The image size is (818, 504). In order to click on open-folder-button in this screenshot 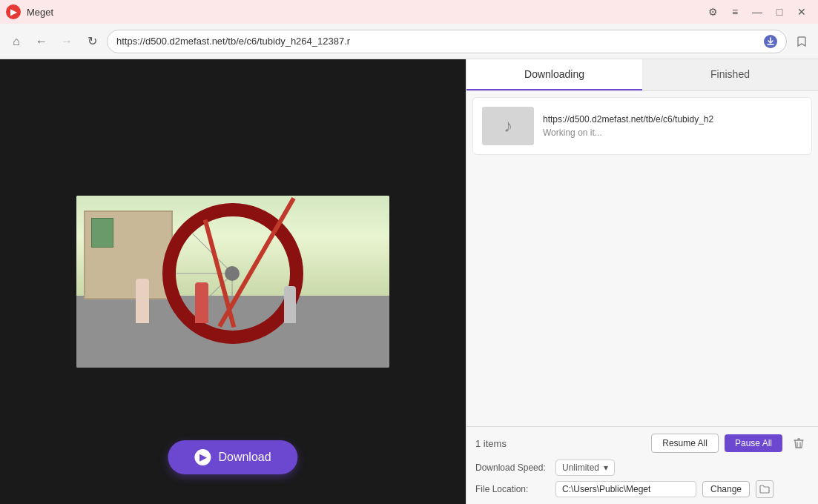, I will do `click(765, 489)`.